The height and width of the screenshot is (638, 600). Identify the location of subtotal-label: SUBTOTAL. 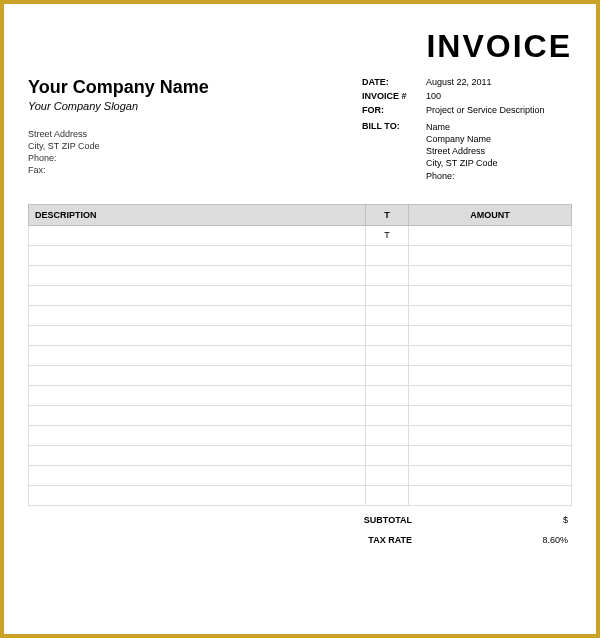
(382, 520).